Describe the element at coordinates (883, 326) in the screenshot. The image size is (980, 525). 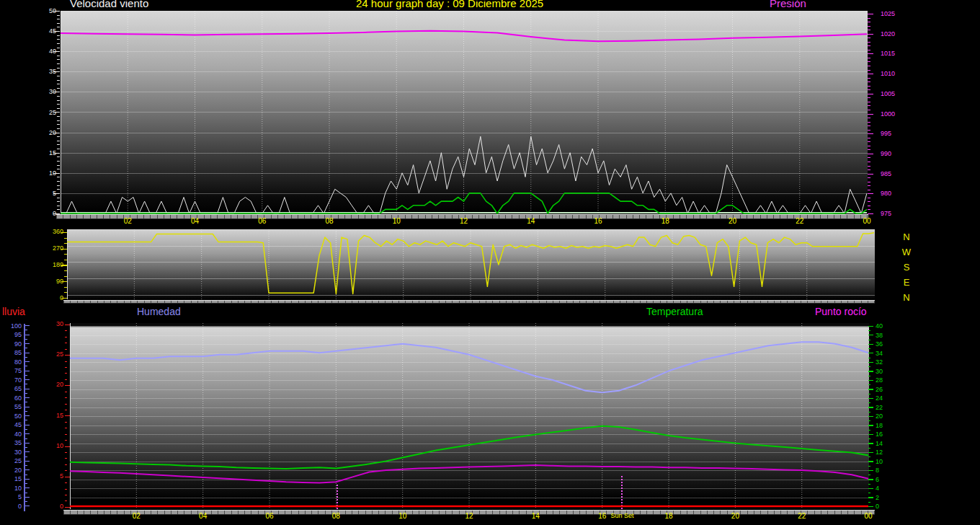
I see `temperature-axis-tick-label: 40` at that location.